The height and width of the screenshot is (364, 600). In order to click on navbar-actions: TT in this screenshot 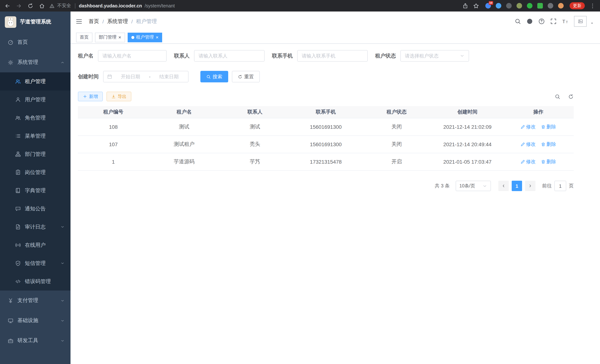, I will do `click(554, 21)`.